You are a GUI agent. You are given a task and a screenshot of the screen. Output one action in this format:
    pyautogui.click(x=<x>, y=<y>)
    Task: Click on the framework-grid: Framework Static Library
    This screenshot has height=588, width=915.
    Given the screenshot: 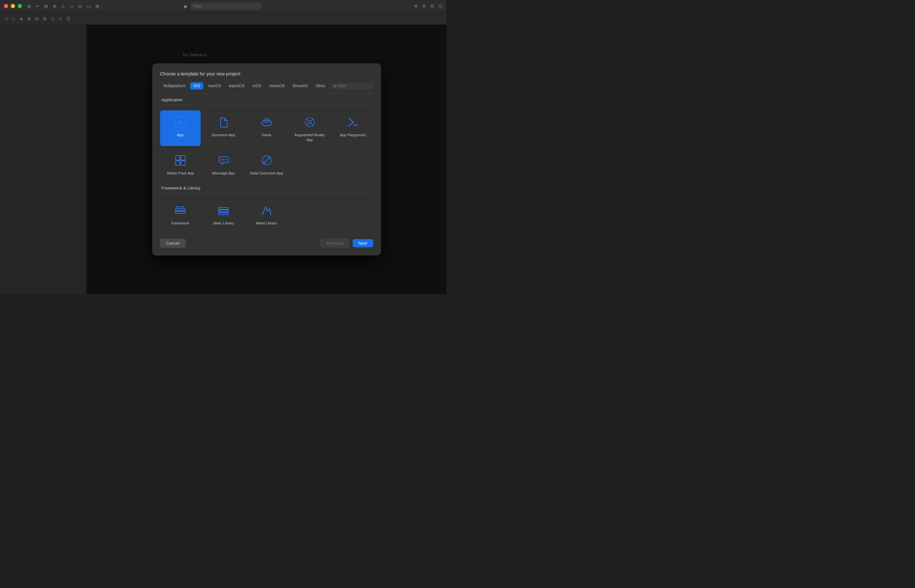 What is the action you would take?
    pyautogui.click(x=267, y=214)
    